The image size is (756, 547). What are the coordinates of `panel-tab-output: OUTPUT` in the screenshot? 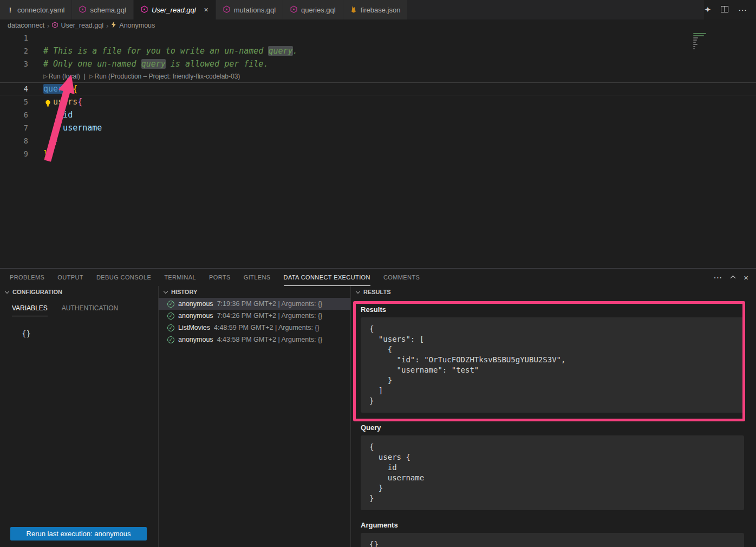 It's located at (70, 277).